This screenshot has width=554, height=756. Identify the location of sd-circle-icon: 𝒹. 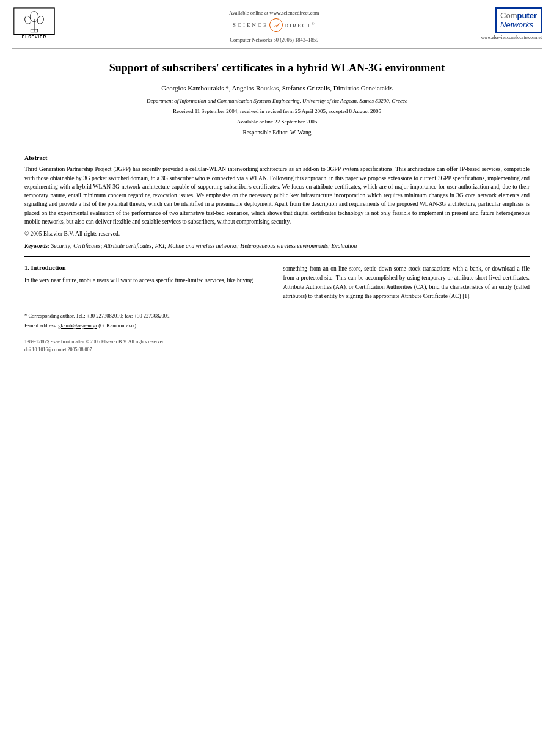
(276, 25).